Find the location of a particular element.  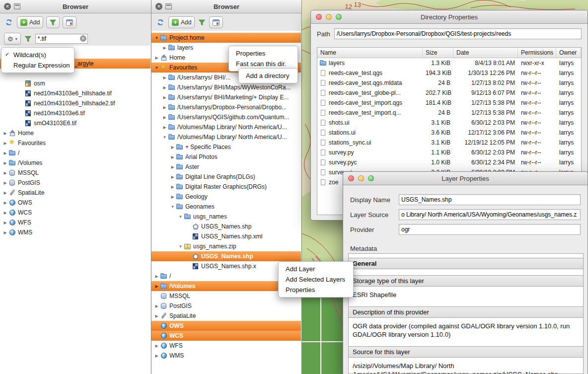

tree-item: ned10m43103e6_hillshade2.tif is located at coordinates (75, 103).